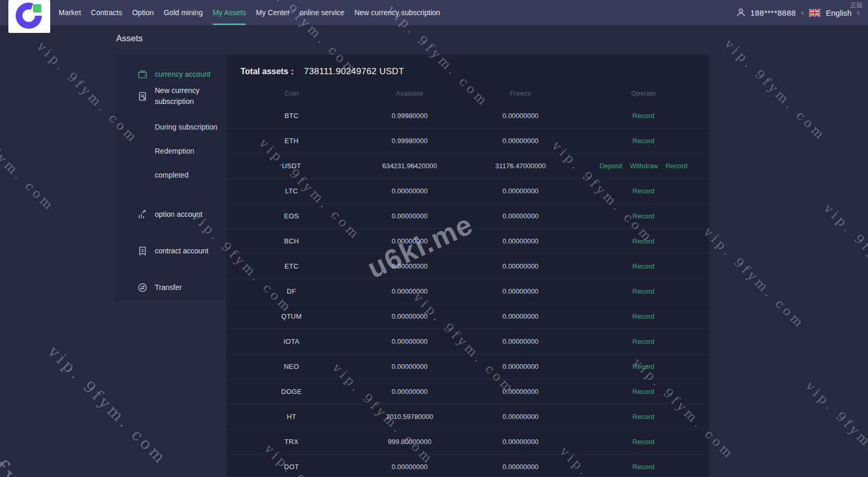 The image size is (868, 477). Describe the element at coordinates (187, 214) in the screenshot. I see `sidebar-item-label: option account` at that location.